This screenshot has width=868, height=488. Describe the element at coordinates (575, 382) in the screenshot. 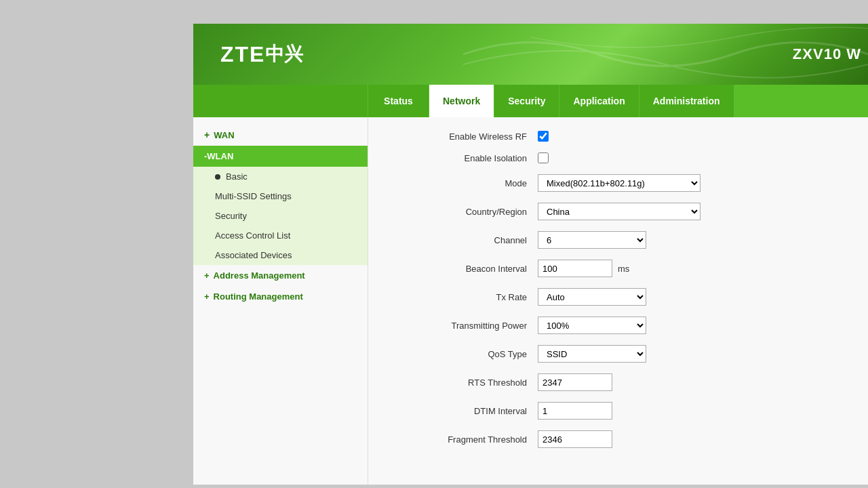

I see `rts-threshold-input` at that location.